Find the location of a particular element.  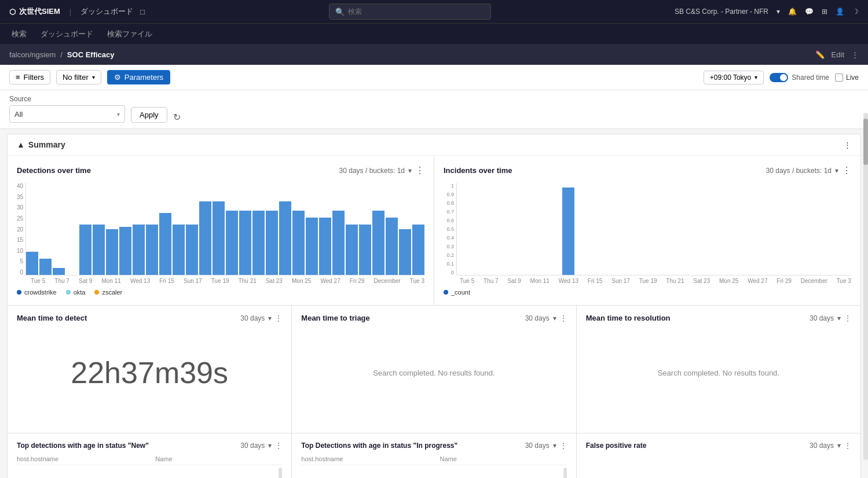

timezone-button: +09:00 Tokyo ▾ is located at coordinates (734, 78).